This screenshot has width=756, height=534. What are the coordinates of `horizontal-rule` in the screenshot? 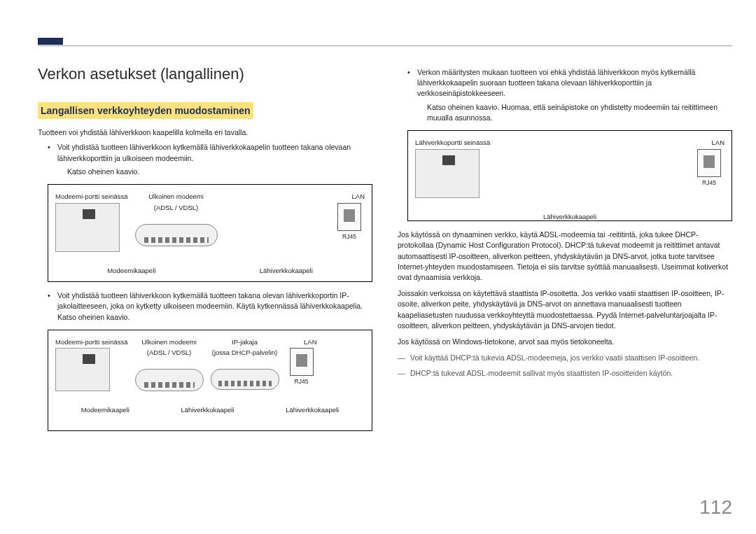 It's located at (385, 46).